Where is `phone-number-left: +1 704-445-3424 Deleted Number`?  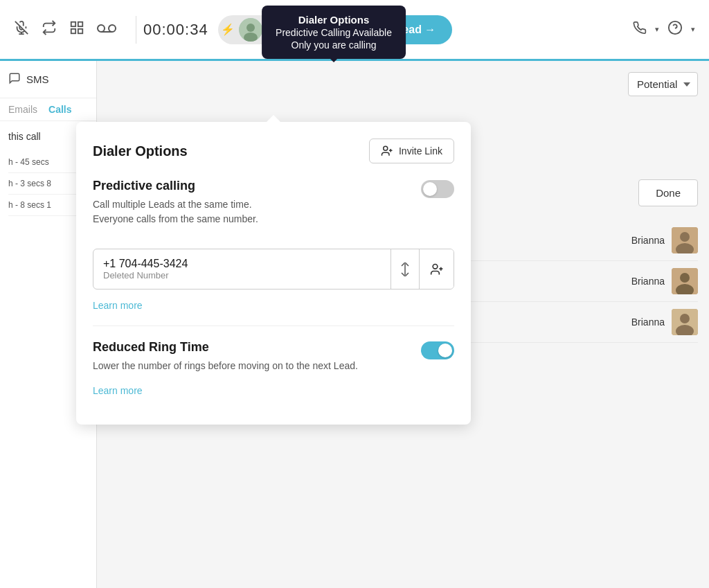
phone-number-left: +1 704-445-3424 Deleted Number is located at coordinates (242, 269).